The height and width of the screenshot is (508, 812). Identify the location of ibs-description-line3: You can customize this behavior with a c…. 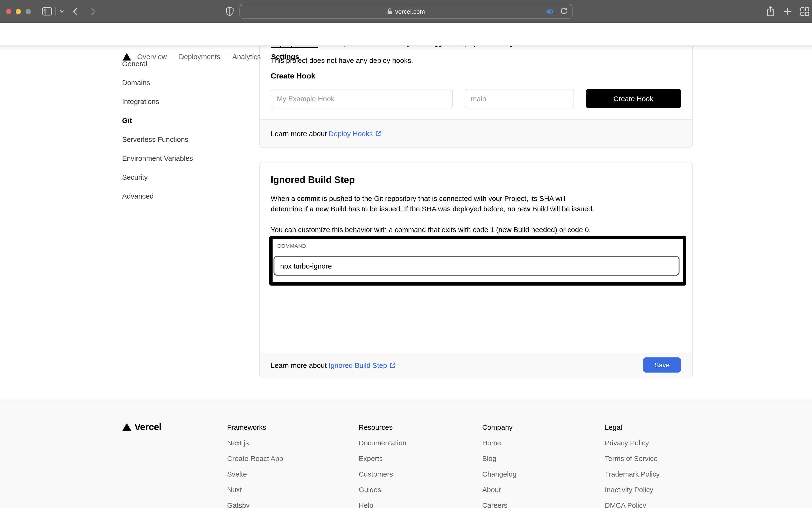
(431, 230).